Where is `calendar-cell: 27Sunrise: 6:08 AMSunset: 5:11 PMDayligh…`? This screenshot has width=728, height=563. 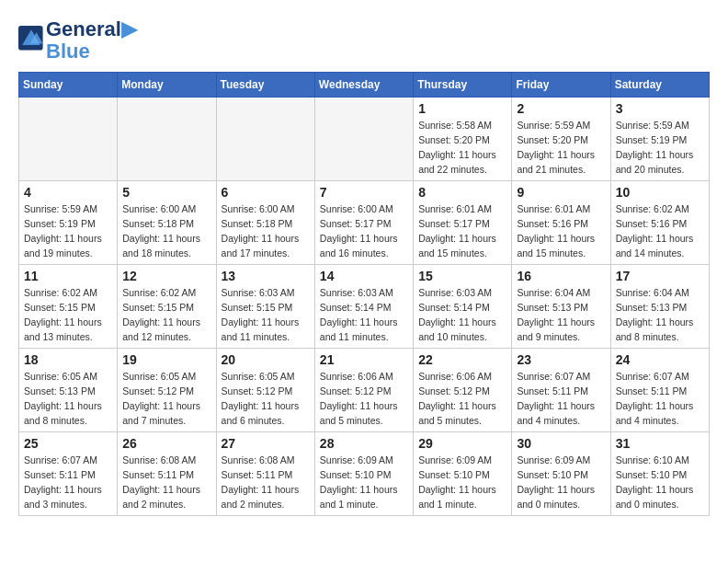 calendar-cell: 27Sunrise: 6:08 AMSunset: 5:11 PMDayligh… is located at coordinates (265, 475).